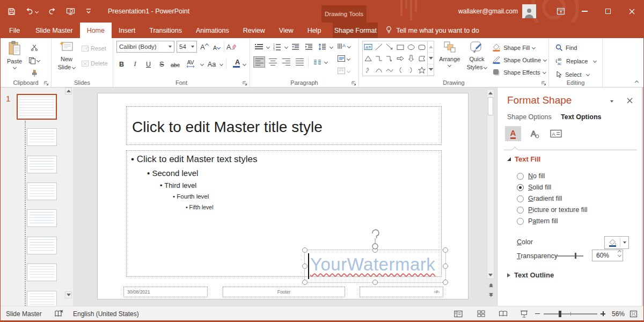 The image size is (644, 322). Describe the element at coordinates (187, 47) in the screenshot. I see `font-size-combo: 54` at that location.